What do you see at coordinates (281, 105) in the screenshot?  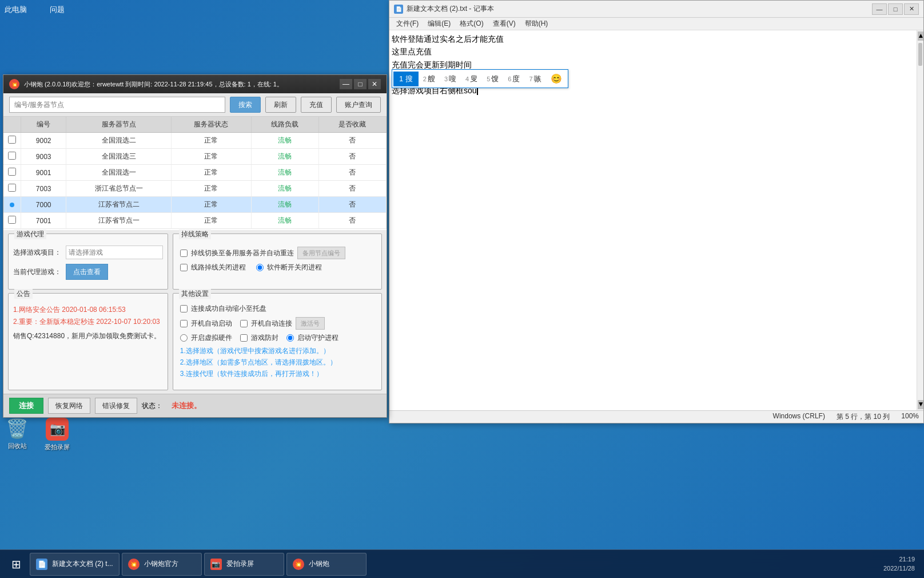 I see `refresh-button: 刷新` at bounding box center [281, 105].